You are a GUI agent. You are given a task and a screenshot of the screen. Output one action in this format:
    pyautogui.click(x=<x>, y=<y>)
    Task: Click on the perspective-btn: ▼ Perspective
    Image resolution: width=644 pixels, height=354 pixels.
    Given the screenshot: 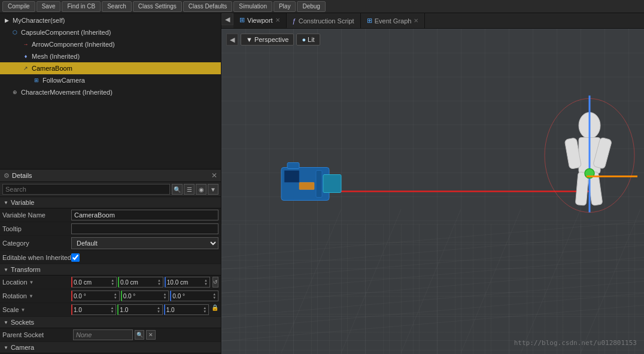 What is the action you would take?
    pyautogui.click(x=267, y=40)
    